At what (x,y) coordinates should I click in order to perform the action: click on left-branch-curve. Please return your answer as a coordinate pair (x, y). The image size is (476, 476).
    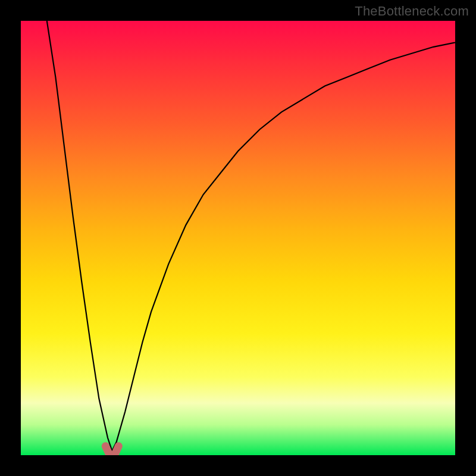
    Looking at the image, I should click on (80, 236).